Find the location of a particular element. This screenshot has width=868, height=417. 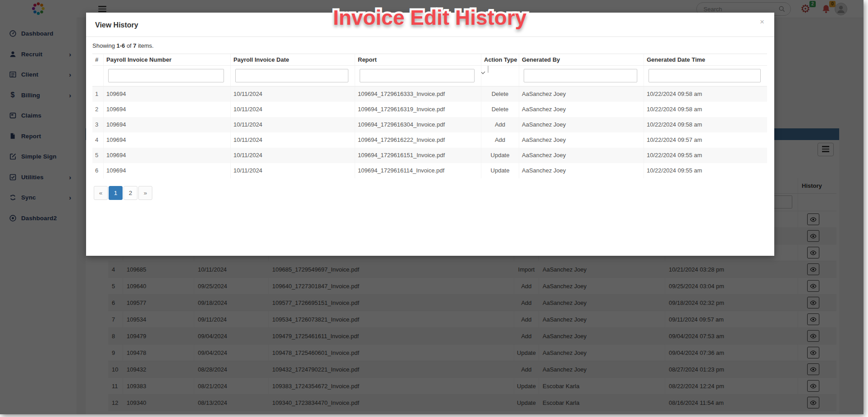

filter-invoice-date-input is located at coordinates (292, 76).